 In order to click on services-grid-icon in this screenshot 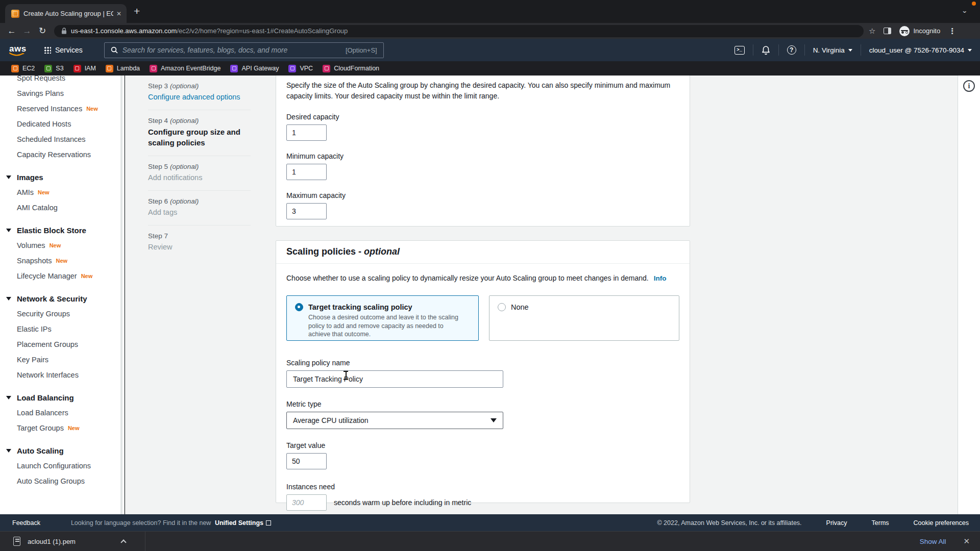, I will do `click(47, 50)`.